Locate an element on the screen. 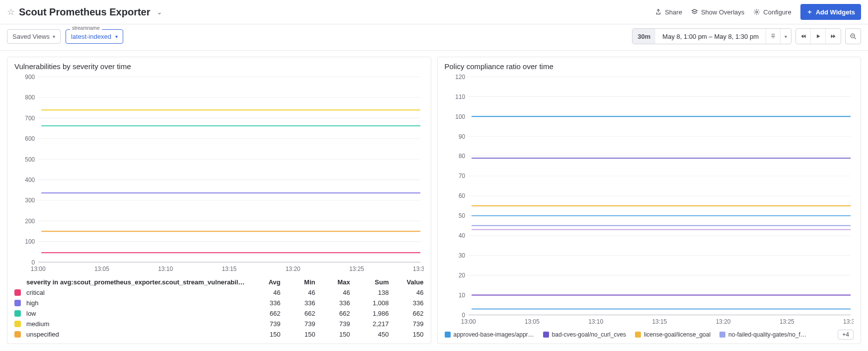  severity-label: low is located at coordinates (136, 313).